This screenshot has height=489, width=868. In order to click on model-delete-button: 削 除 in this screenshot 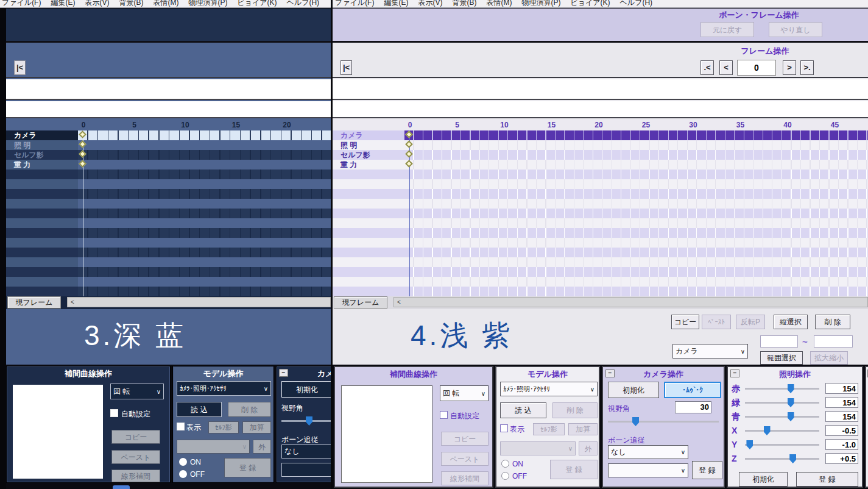, I will do `click(575, 410)`.